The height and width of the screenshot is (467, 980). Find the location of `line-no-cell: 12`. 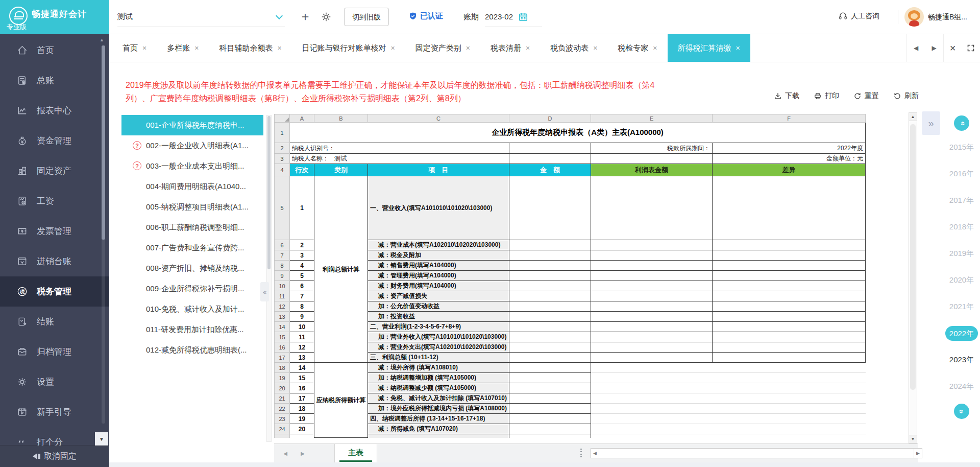

line-no-cell: 12 is located at coordinates (302, 347).